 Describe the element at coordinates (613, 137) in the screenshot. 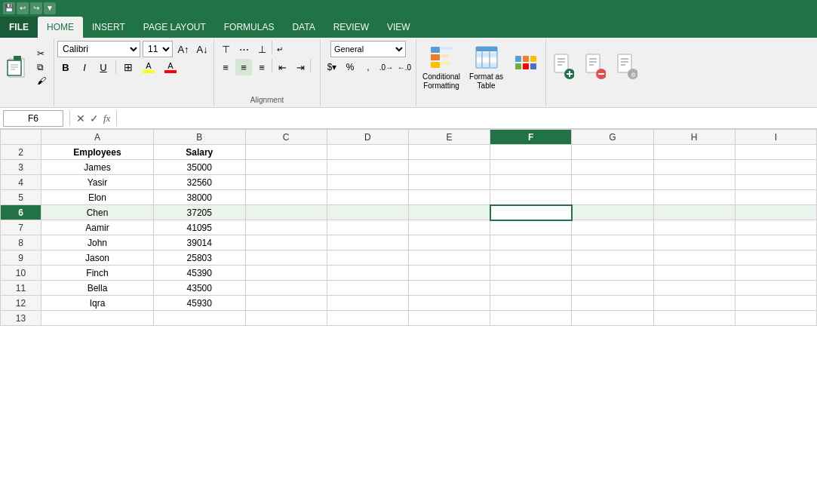

I see `col-header-G: G` at that location.